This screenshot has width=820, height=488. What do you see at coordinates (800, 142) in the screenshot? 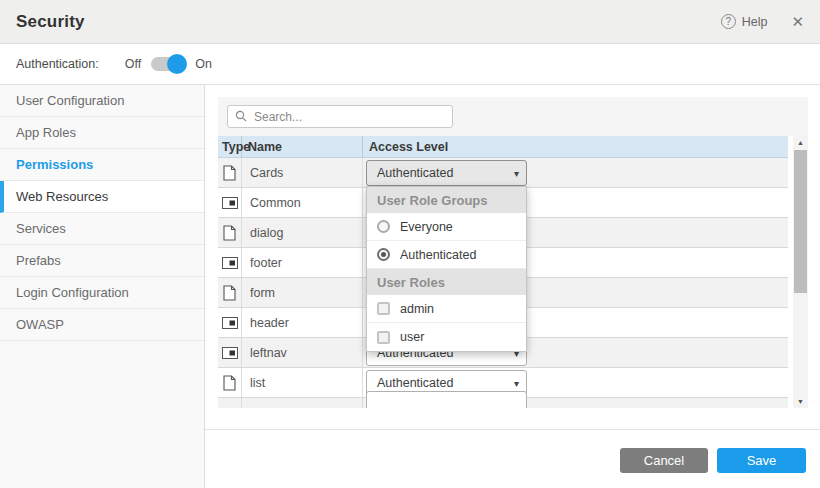
I see `scroll-up-button: ▲` at bounding box center [800, 142].